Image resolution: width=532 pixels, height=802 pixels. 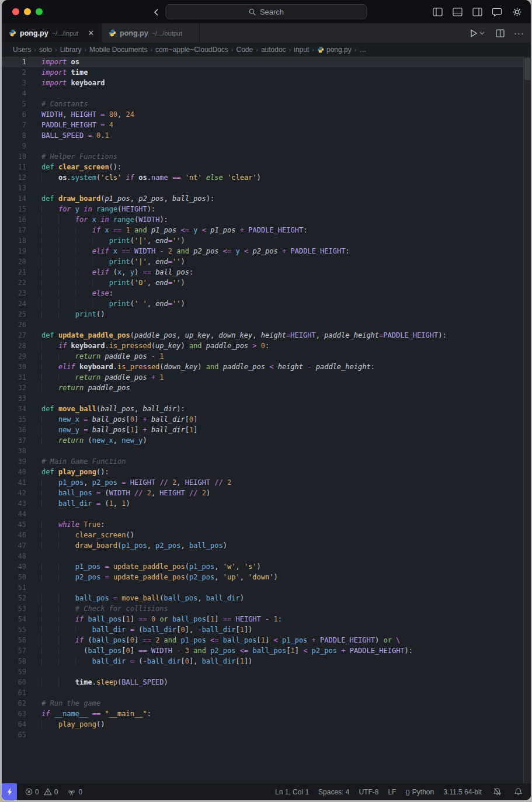 What do you see at coordinates (14, 651) in the screenshot?
I see `line-number: 57` at bounding box center [14, 651].